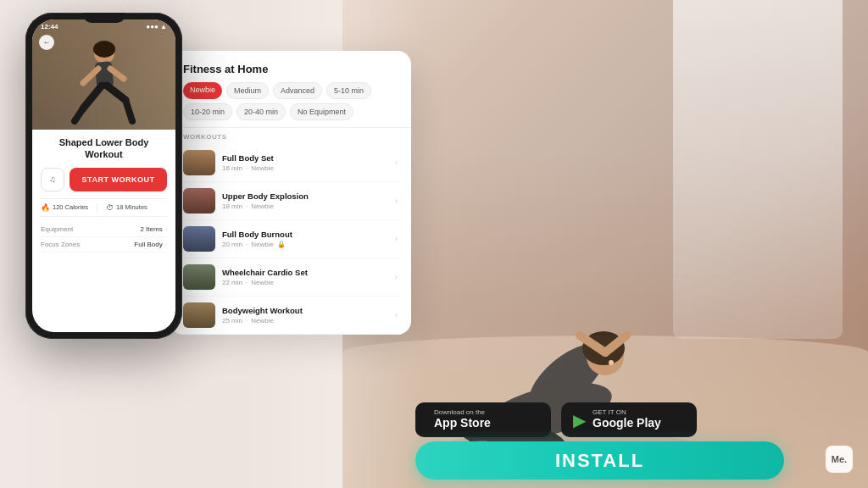 This screenshot has height=488, width=868. What do you see at coordinates (290, 239) in the screenshot?
I see `list-item: Full Body Burnout 20 min·Newbie🔒 ›` at bounding box center [290, 239].